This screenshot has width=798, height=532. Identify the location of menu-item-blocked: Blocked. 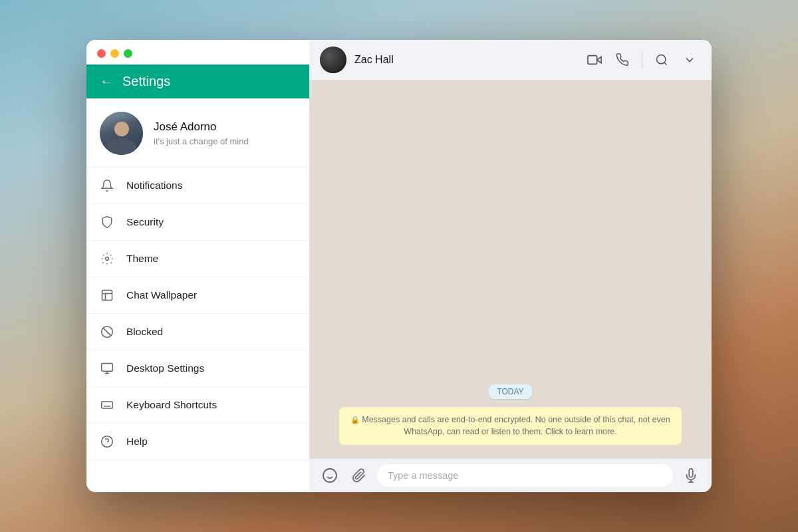
(198, 332).